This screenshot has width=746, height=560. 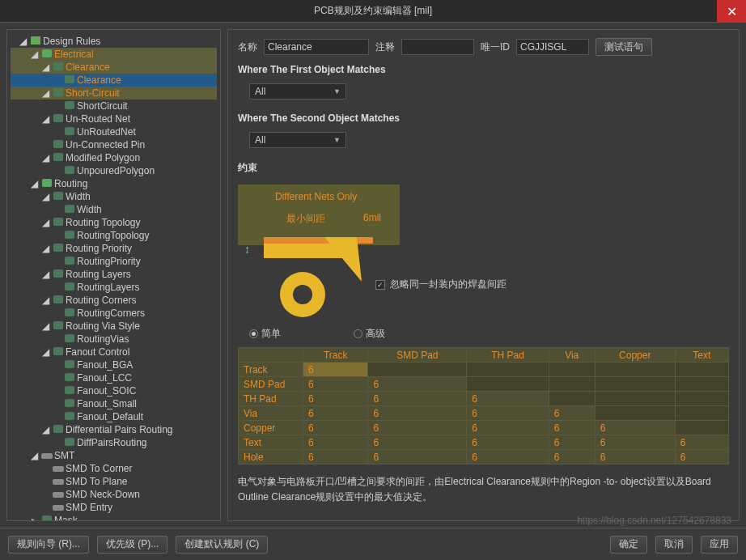 I want to click on where-first-label: Where The First Object Matches, so click(x=484, y=70).